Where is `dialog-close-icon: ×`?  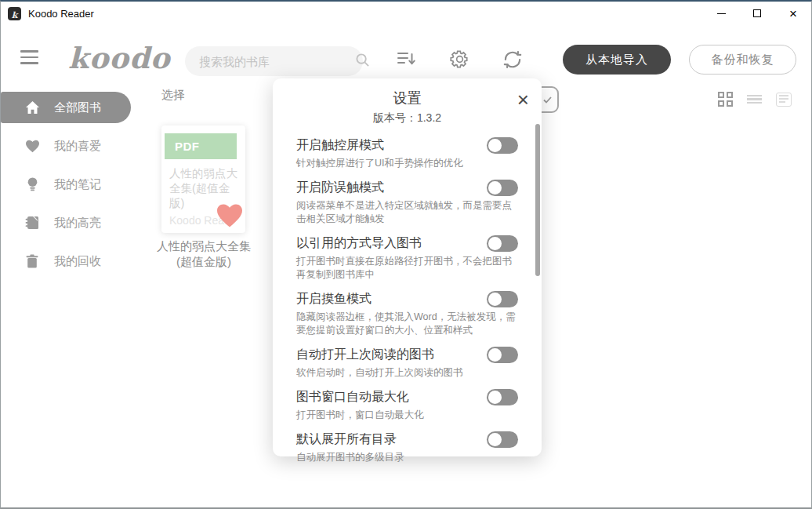 dialog-close-icon: × is located at coordinates (524, 100).